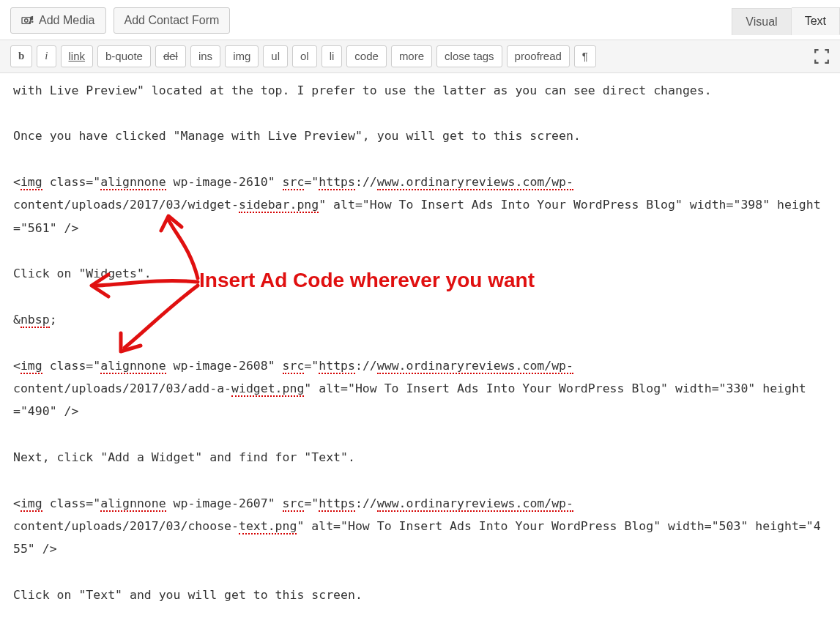 The height and width of the screenshot is (637, 840). I want to click on qt-ins-button: ins, so click(205, 56).